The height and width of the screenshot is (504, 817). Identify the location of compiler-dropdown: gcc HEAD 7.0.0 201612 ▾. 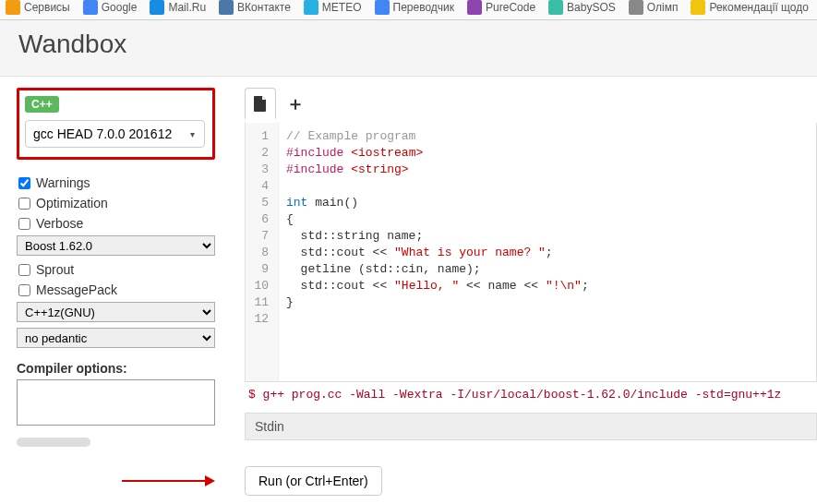
(114, 134).